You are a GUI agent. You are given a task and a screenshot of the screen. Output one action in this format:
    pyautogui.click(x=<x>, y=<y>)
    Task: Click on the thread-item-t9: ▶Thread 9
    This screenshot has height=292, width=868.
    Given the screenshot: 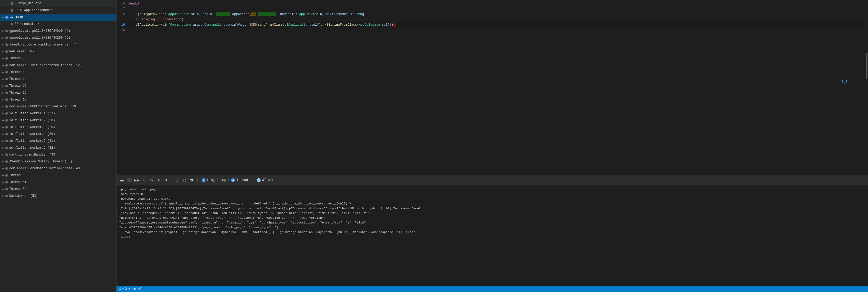 What is the action you would take?
    pyautogui.click(x=58, y=59)
    